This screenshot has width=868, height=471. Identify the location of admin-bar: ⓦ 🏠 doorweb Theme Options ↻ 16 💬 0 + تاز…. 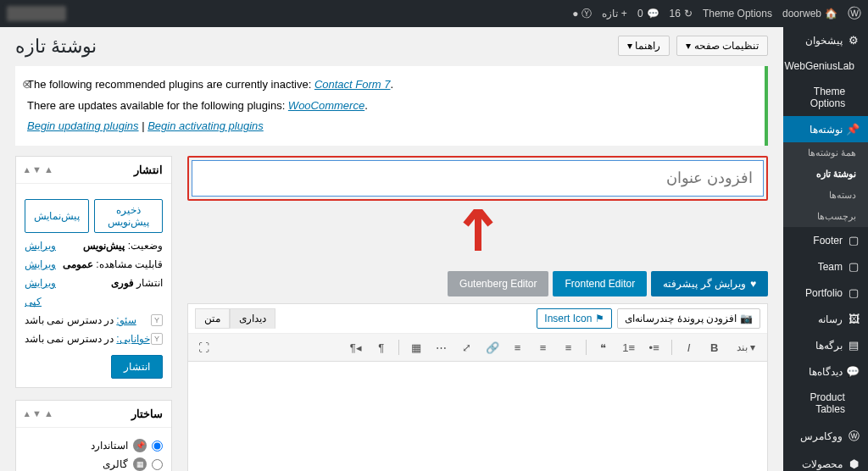
(434, 14).